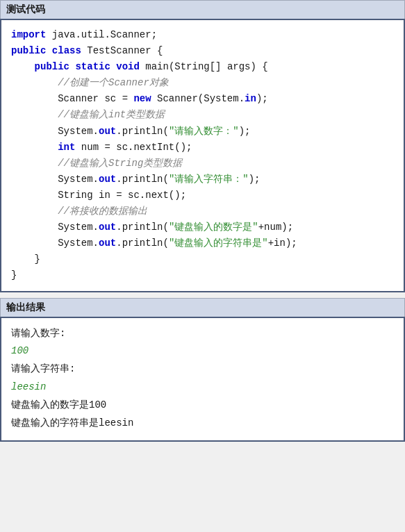 The width and height of the screenshot is (405, 532). What do you see at coordinates (214, 227) in the screenshot?
I see `code-token: "键盘输入的数字是"` at bounding box center [214, 227].